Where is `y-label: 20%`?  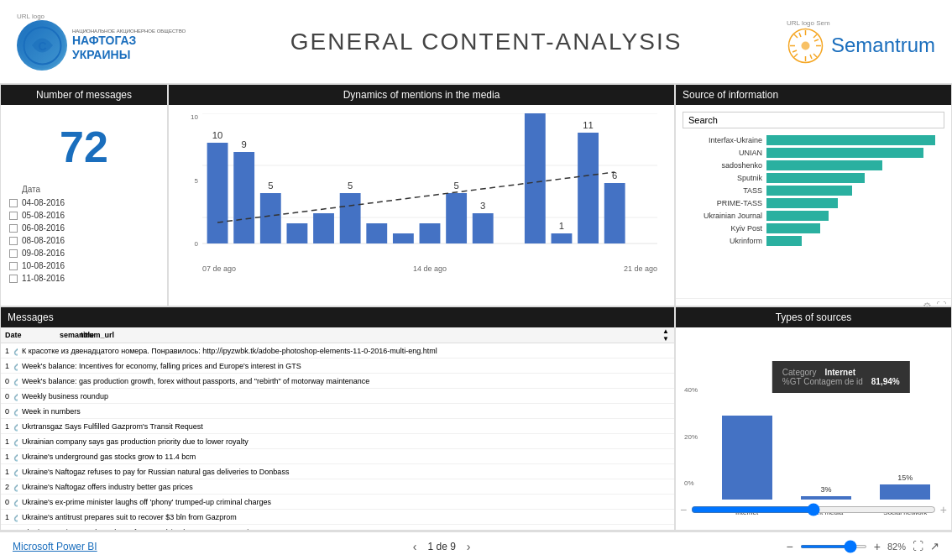
y-label: 20% is located at coordinates (696, 437).